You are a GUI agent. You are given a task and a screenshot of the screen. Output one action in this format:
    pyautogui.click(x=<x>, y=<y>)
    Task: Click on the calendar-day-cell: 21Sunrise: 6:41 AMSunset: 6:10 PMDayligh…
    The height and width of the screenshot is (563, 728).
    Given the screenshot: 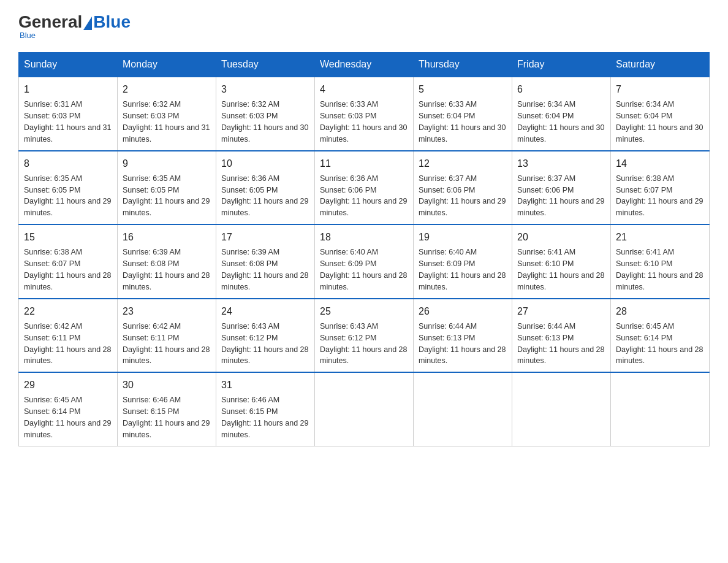 What is the action you would take?
    pyautogui.click(x=661, y=261)
    